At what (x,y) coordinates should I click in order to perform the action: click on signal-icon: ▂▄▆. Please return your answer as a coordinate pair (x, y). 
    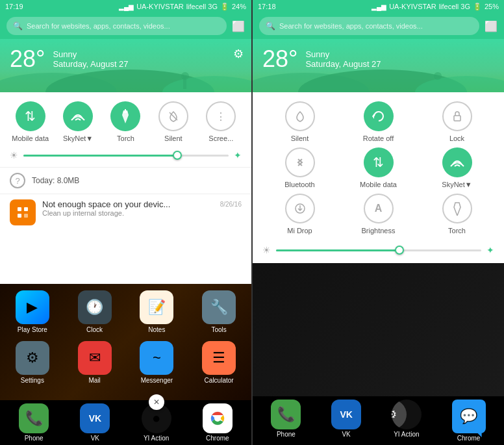
    Looking at the image, I should click on (126, 6).